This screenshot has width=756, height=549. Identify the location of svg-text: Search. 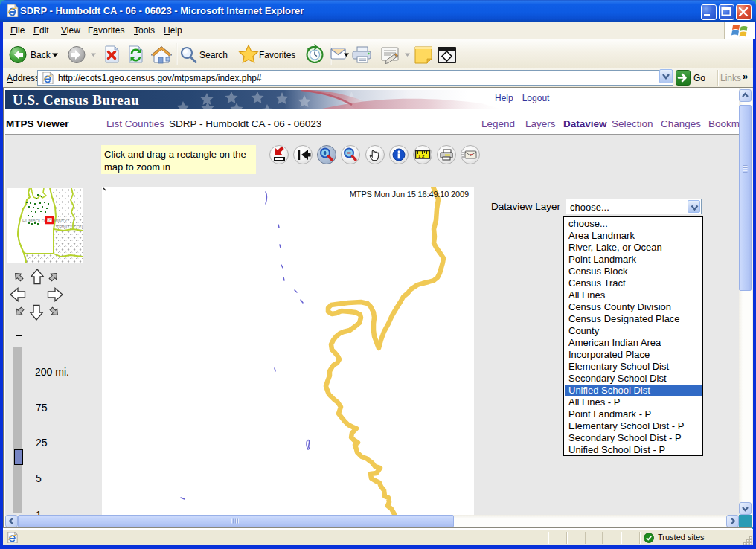
(214, 55).